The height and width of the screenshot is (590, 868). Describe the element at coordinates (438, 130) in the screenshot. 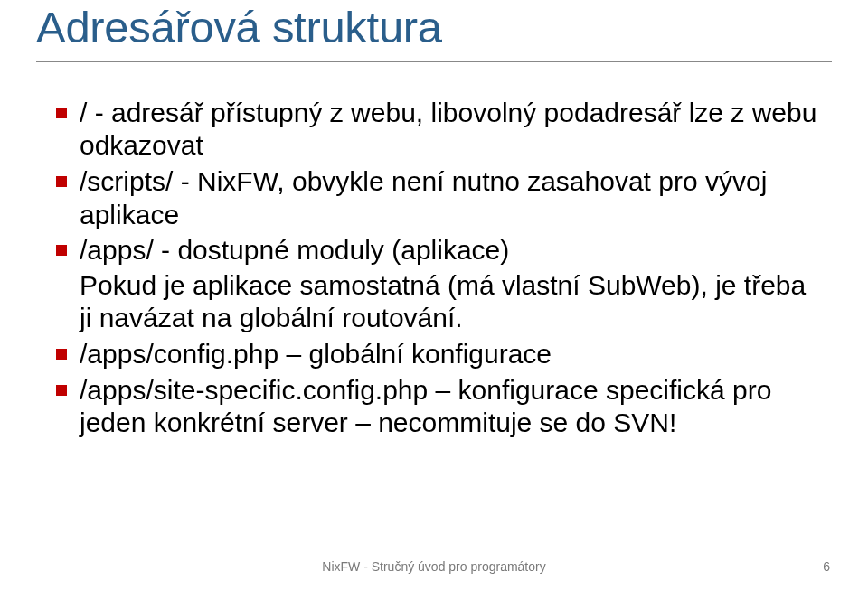

I see `bullet-item: / - adresář přístupný z webu, libovolný …` at that location.